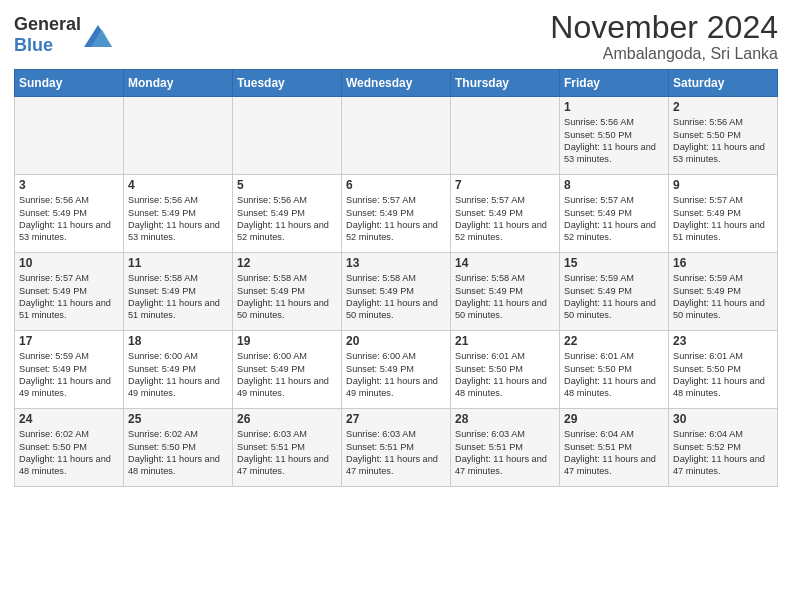 The image size is (792, 612). What do you see at coordinates (178, 292) in the screenshot?
I see `calendar-cell-3-2: 11Sunrise: 5:58 AMSunset: 5:49 PMDayligh…` at bounding box center [178, 292].